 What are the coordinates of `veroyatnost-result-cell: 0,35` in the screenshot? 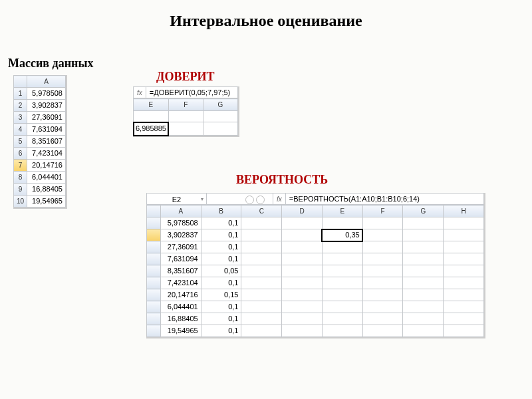 It's located at (342, 235).